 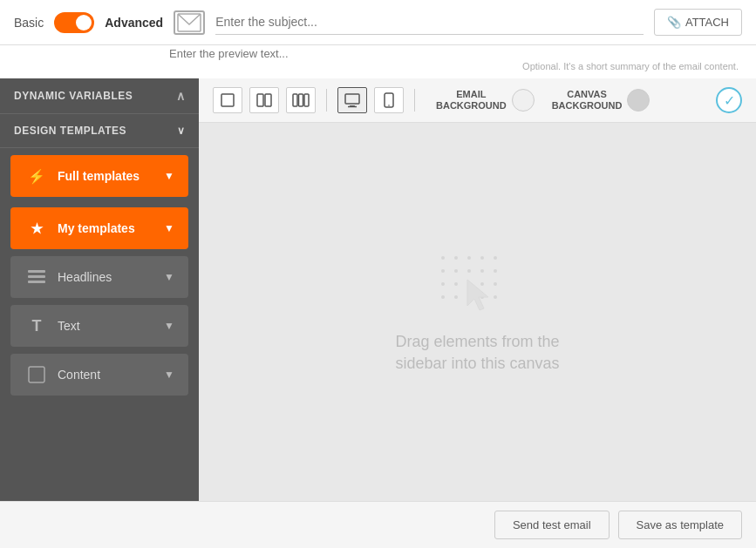 I want to click on my-templates-button: ★ My templates ▼, so click(x=99, y=228).